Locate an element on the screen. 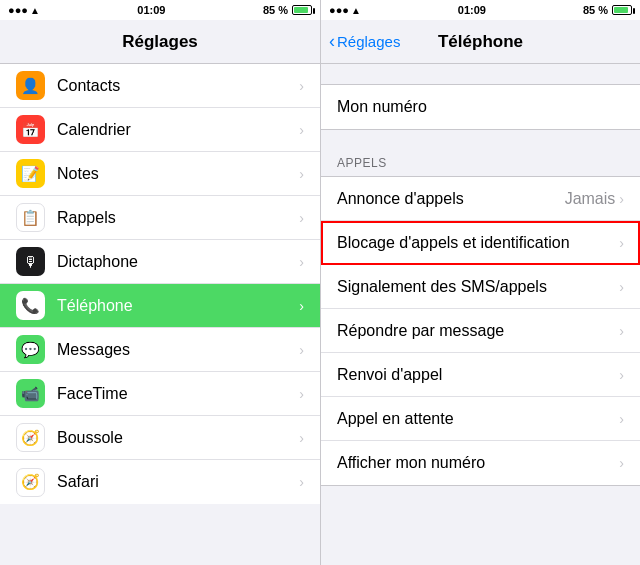  afficher-label: Afficher mon numéro is located at coordinates (478, 463).